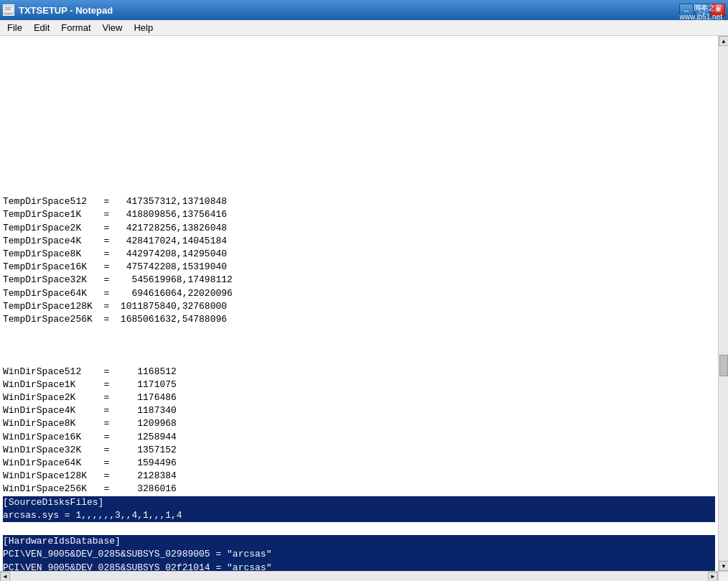 This screenshot has height=581, width=728. Describe the element at coordinates (359, 398) in the screenshot. I see `editor-line: WinDirSpace2K = 1176486` at that location.